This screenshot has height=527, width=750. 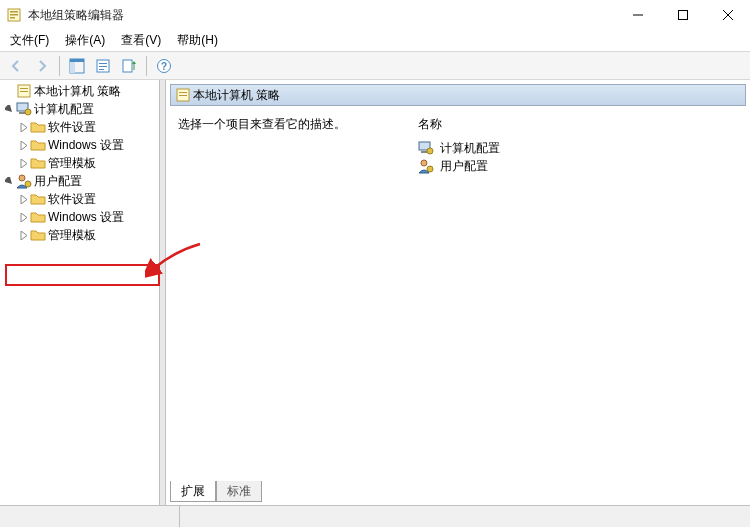 What do you see at coordinates (103, 66) in the screenshot?
I see `properties-button` at bounding box center [103, 66].